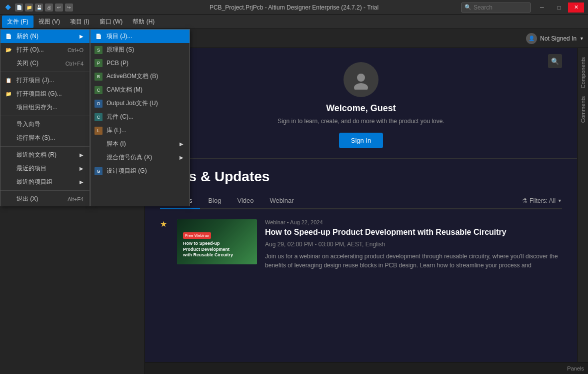 The image size is (588, 374). Describe the element at coordinates (582, 39) in the screenshot. I see `chevron-down-icon: ▼` at that location.